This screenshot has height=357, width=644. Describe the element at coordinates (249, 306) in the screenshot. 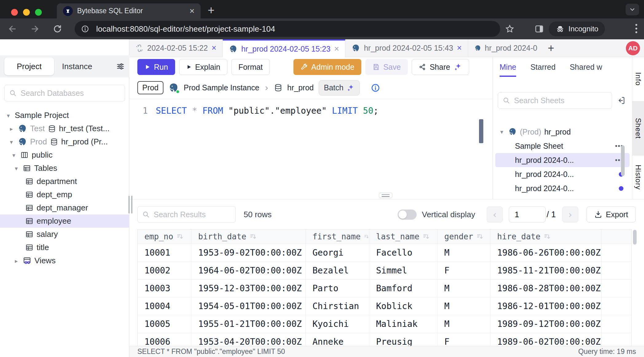

I see `cell: 1954-05-01T00:00:00Z` at that location.